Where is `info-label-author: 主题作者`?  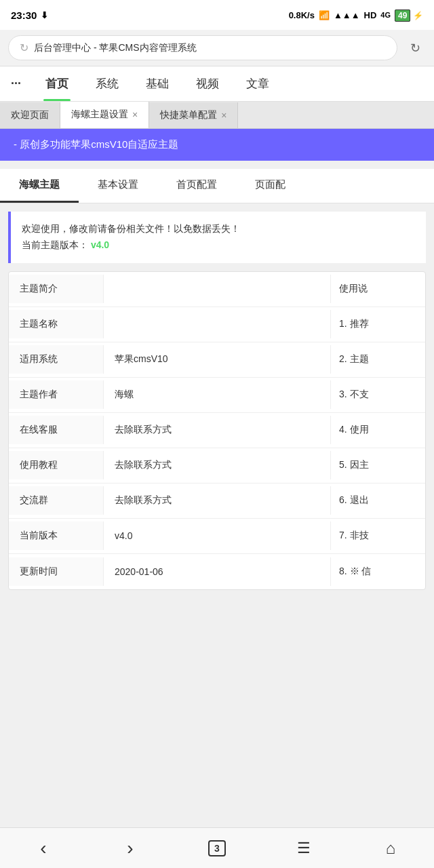 info-label-author: 主题作者 is located at coordinates (56, 395).